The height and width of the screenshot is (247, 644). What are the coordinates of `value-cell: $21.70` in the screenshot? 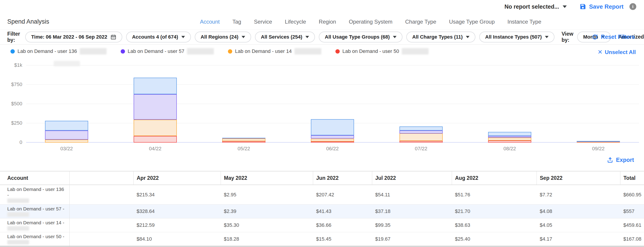 It's located at (494, 211).